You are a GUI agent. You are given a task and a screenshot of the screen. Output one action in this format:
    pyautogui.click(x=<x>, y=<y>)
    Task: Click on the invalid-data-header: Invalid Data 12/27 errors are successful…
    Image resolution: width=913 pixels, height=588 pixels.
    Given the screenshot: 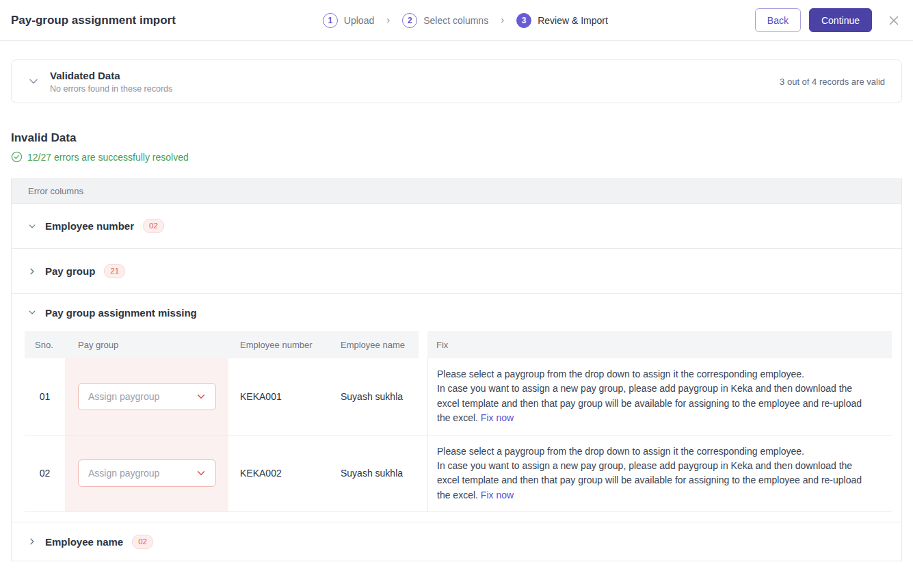 What is the action you would take?
    pyautogui.click(x=457, y=147)
    